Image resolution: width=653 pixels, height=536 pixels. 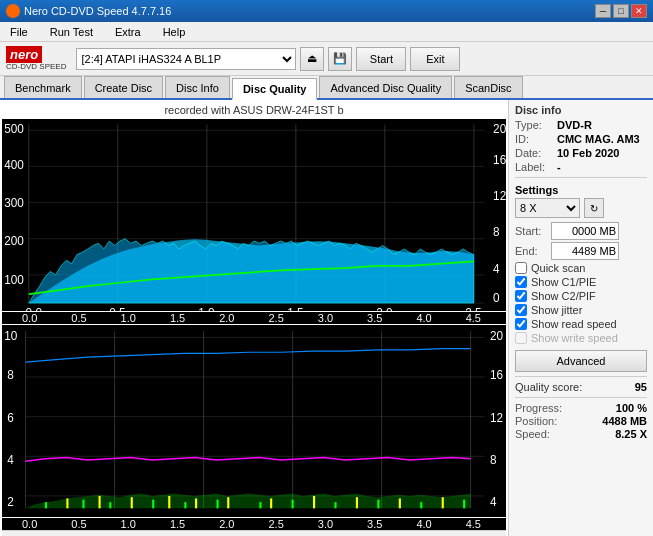 What do you see at coordinates (312, 59) in the screenshot?
I see `eject-icon-button: ⏏` at bounding box center [312, 59].